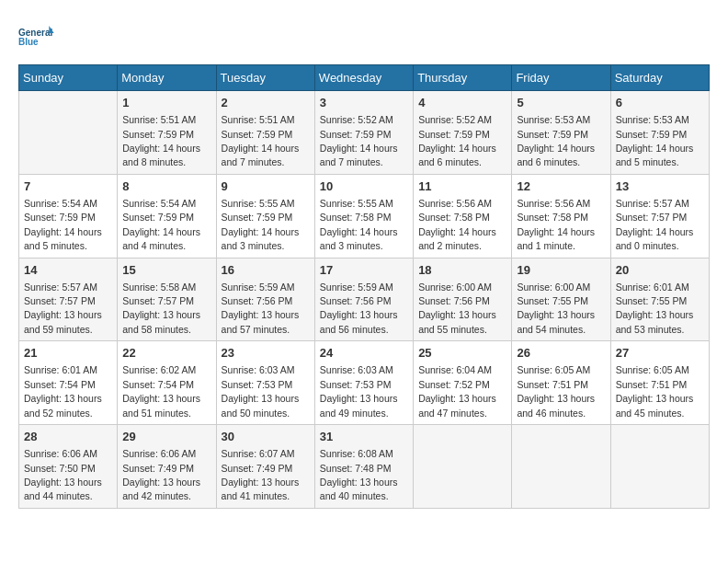 This screenshot has width=728, height=563. Describe the element at coordinates (265, 300) in the screenshot. I see `calendar-cell: 16Sunrise: 5:59 AM Sunset: 7:56 PM Dayli…` at that location.